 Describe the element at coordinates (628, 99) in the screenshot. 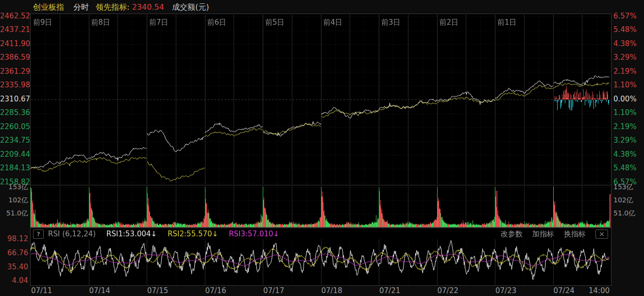

I see `percent-axis-right: 6.57%5.48%4.38%3.29%2.19%1.10%0.00%1.10%…` at that location.